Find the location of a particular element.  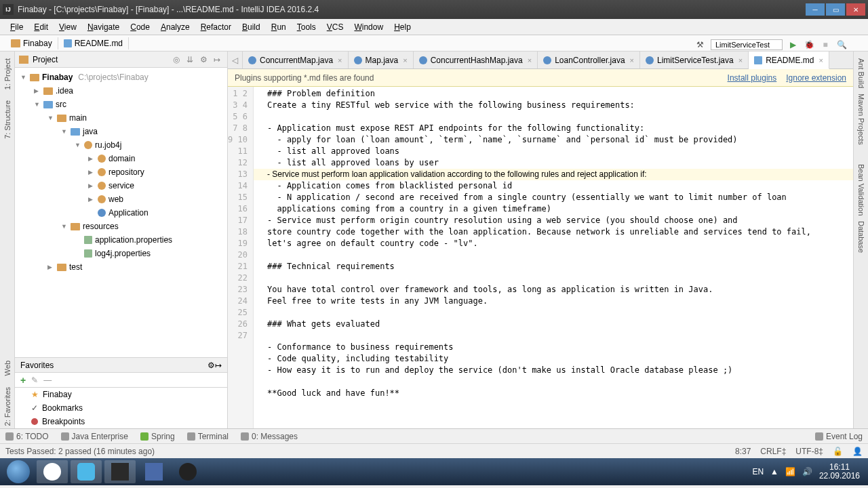

taskbar-chrome is located at coordinates (52, 472).